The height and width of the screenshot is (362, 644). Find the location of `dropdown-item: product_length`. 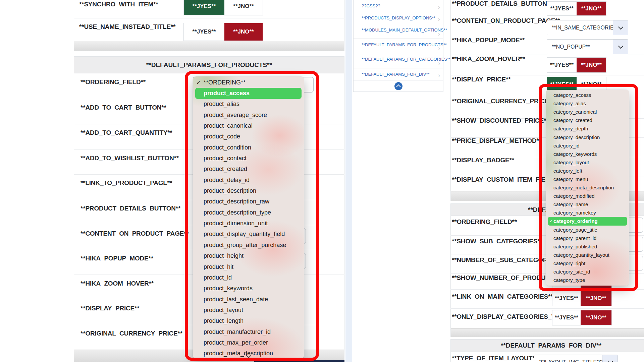

dropdown-item: product_length is located at coordinates (248, 321).